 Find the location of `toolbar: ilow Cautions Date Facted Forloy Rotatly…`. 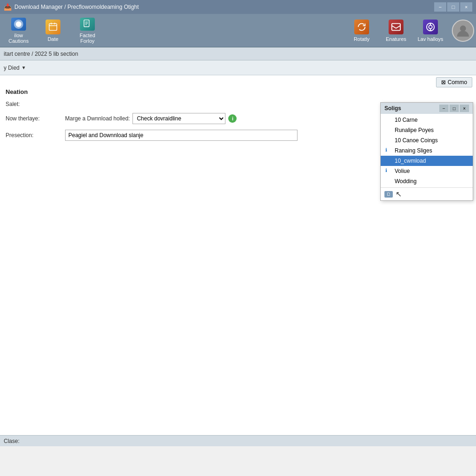

toolbar: ilow Cautions Date Facted Forloy Rotatly… is located at coordinates (238, 31).